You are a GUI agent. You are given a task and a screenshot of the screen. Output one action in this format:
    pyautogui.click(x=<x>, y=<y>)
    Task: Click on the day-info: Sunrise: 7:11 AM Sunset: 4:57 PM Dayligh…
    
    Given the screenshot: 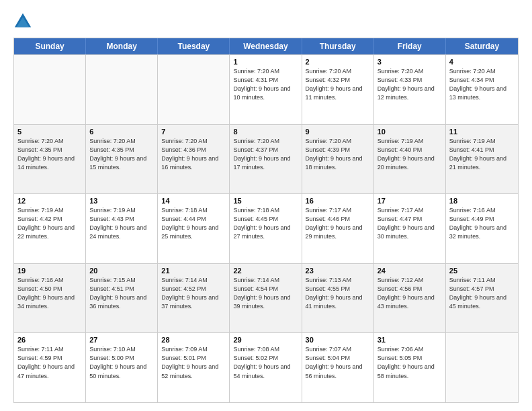 What is the action you would take?
    pyautogui.click(x=482, y=293)
    